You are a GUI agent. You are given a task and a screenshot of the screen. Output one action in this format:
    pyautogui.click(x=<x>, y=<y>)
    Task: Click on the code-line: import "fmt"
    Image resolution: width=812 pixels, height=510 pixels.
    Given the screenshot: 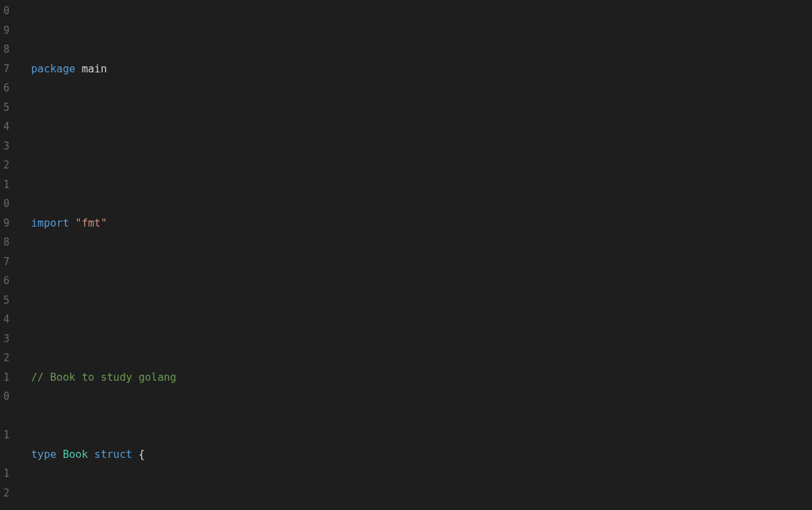 What is the action you would take?
    pyautogui.click(x=422, y=223)
    